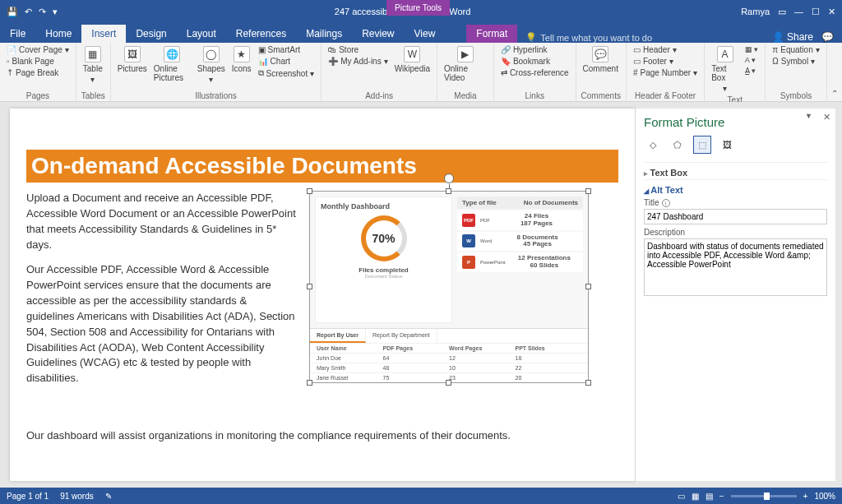 The image size is (842, 504). What do you see at coordinates (796, 61) in the screenshot?
I see `symbol-button: Ω Symbol ▾` at bounding box center [796, 61].